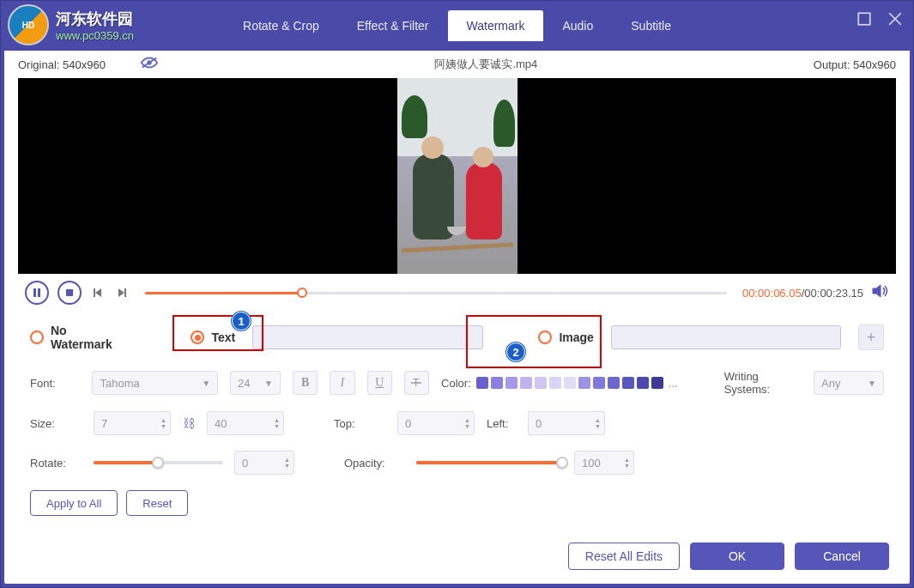  Describe the element at coordinates (264, 463) in the screenshot. I see `rotate-spinner: 0▲▼` at that location.